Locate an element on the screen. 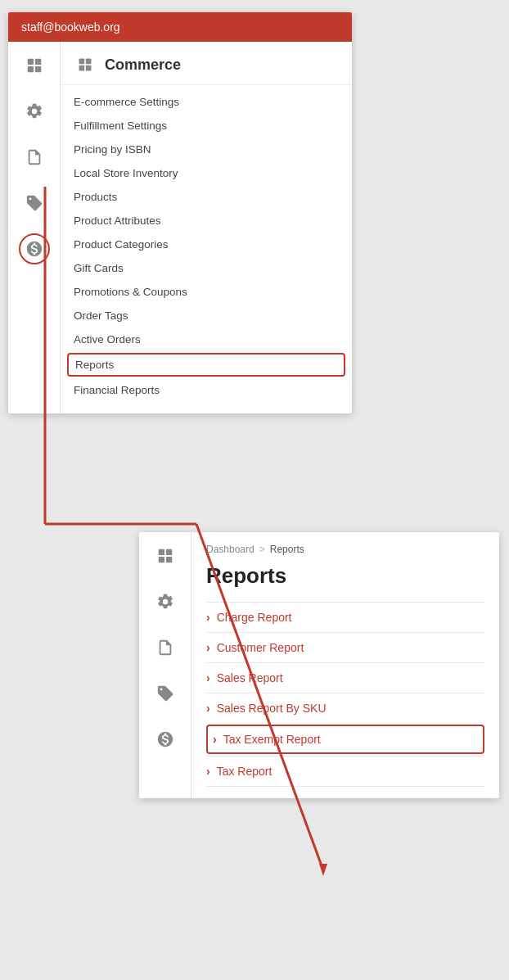 Image resolution: width=509 pixels, height=980 pixels. report-customer: › Customer Report is located at coordinates (345, 647).